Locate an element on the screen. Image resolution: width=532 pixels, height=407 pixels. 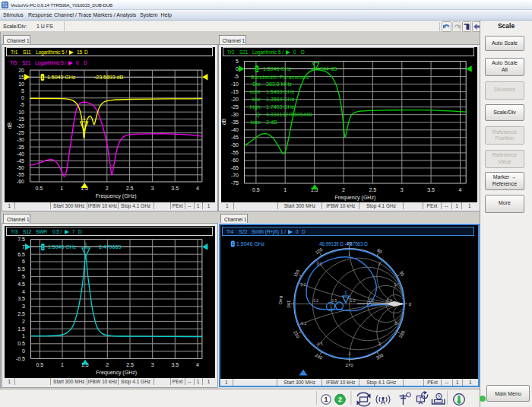
svg-text: 210 is located at coordinates (296, 335).